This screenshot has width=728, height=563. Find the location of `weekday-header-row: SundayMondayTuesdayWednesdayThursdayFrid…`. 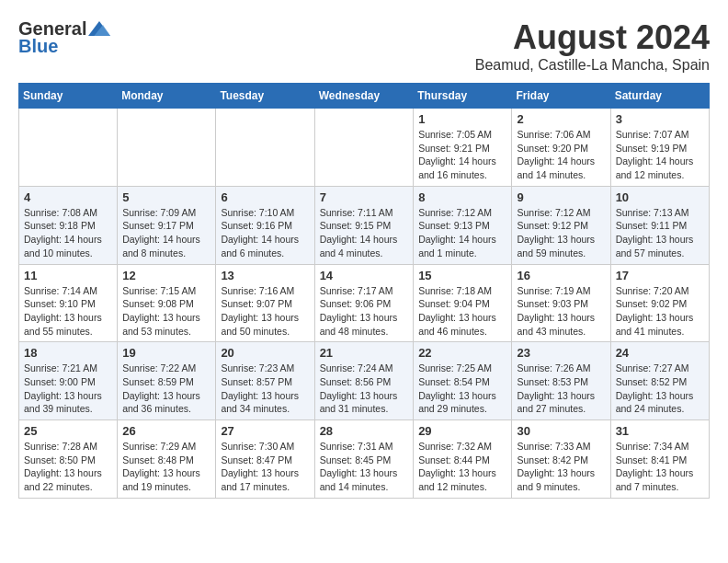

weekday-header-row: SundayMondayTuesdayWednesdayThursdayFrid… is located at coordinates (364, 96).